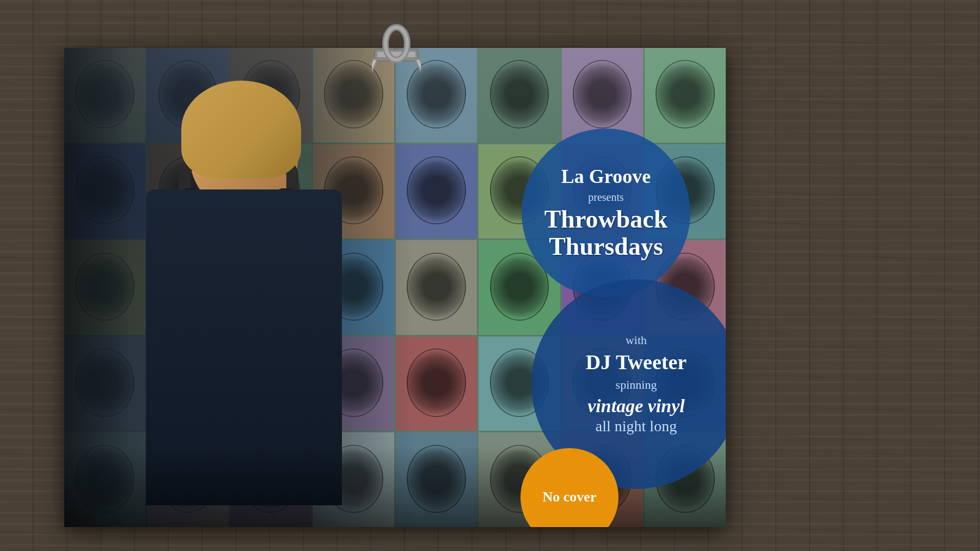 The height and width of the screenshot is (551, 980). What do you see at coordinates (606, 247) in the screenshot?
I see `event-thursdays: Thursdays` at bounding box center [606, 247].